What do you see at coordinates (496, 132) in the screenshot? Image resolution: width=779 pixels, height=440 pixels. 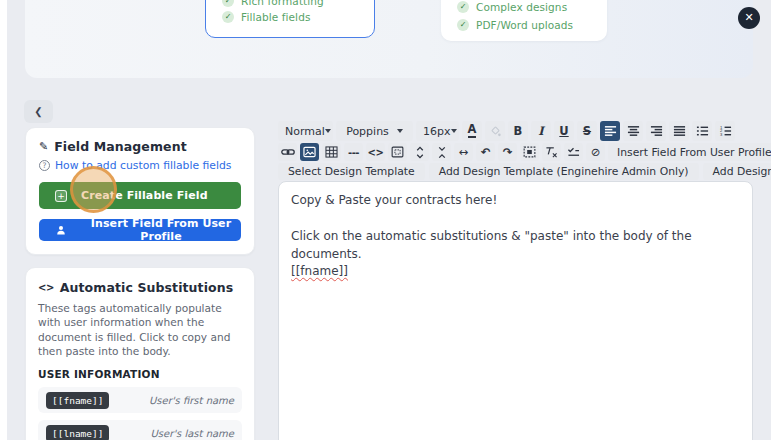 I see `paint-bucket-icon` at bounding box center [496, 132].